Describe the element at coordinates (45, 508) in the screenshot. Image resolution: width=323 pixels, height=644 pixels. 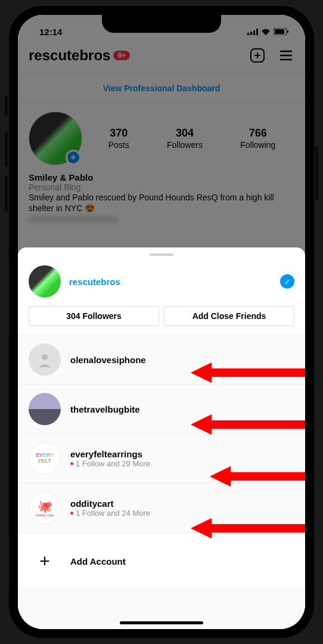
I see `account-avatar: 🐙 Oddity Cart` at that location.